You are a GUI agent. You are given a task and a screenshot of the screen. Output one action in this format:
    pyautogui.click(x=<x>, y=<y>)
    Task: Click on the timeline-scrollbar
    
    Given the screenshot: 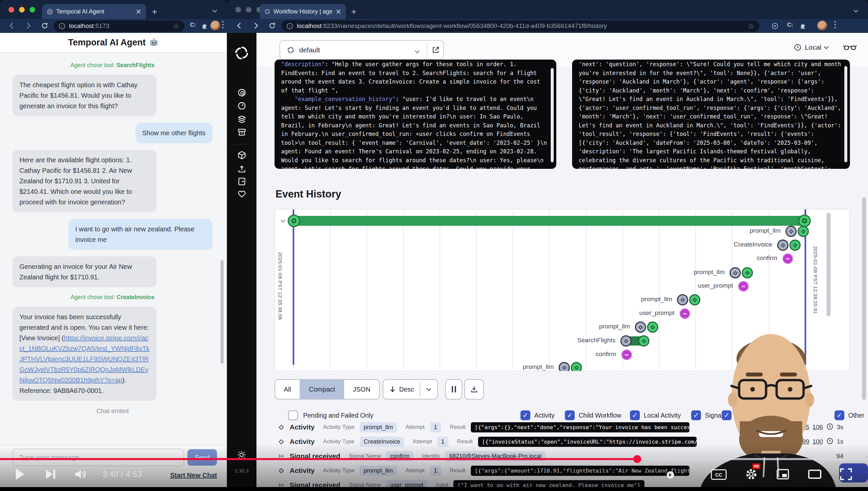 What is the action you would take?
    pyautogui.click(x=829, y=264)
    